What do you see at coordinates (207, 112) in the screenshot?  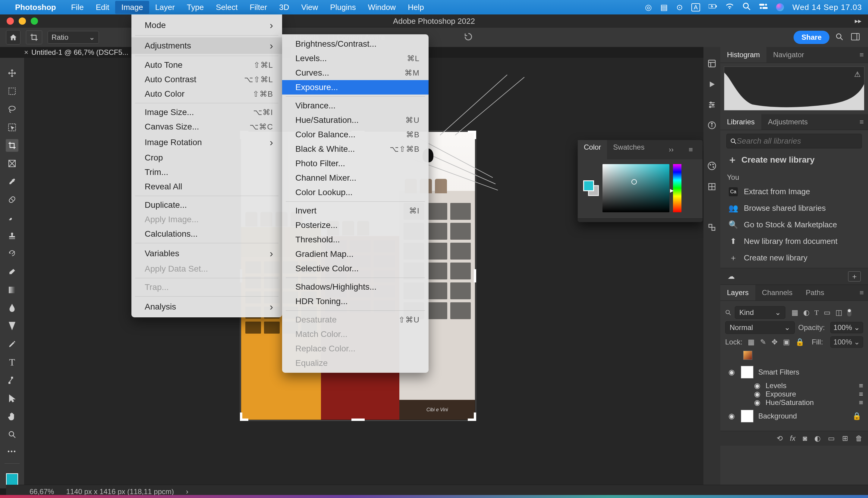 I see `menu-item-image-size: Image Size...⌥⌘I` at bounding box center [207, 112].